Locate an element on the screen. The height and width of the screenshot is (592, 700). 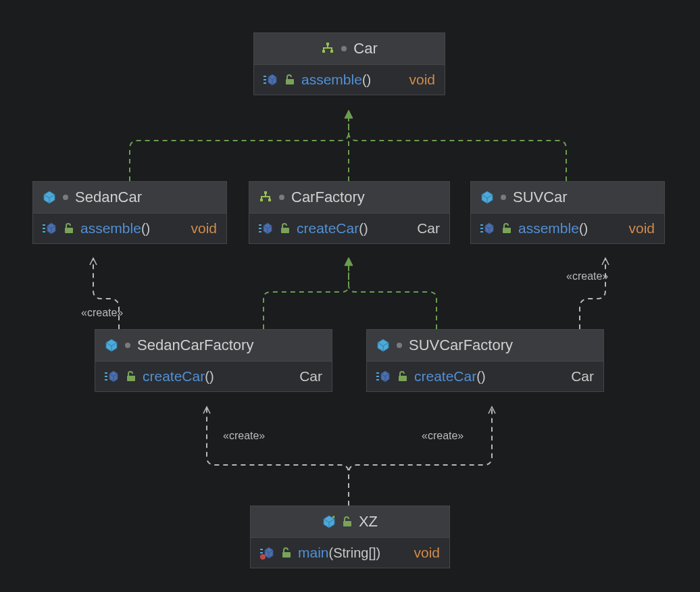
edge-suvcarfactory-suvcar is located at coordinates (593, 293).